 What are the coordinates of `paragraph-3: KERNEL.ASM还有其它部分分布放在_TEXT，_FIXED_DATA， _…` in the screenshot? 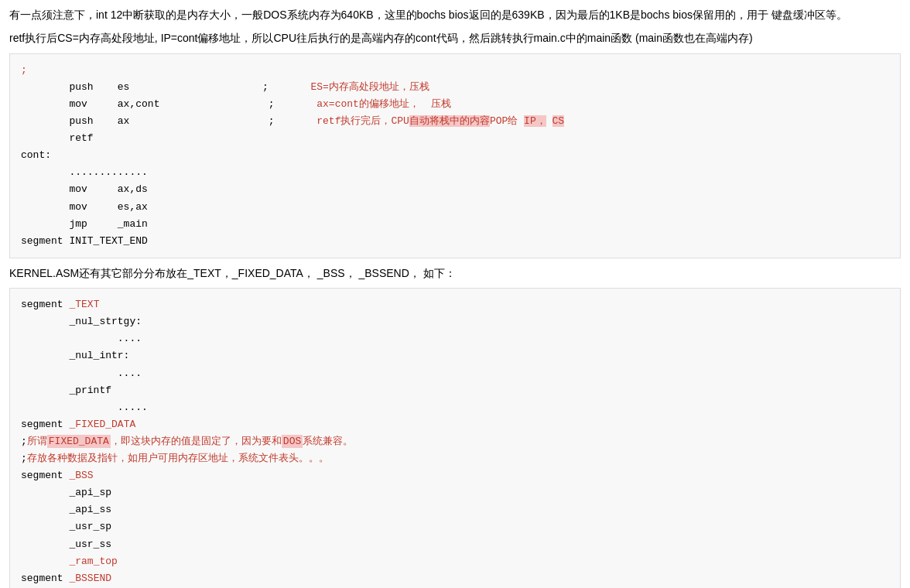 It's located at (455, 273).